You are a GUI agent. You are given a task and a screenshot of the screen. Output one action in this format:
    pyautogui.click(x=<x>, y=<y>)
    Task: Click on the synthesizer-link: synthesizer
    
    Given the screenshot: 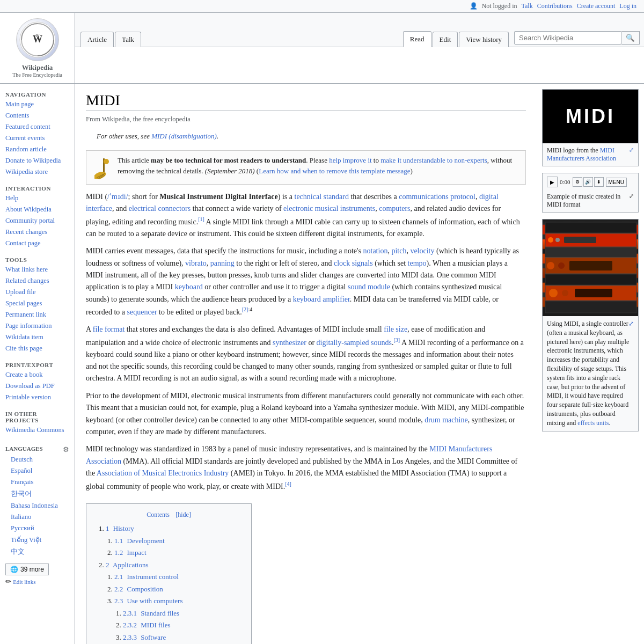 What is the action you would take?
    pyautogui.click(x=290, y=342)
    